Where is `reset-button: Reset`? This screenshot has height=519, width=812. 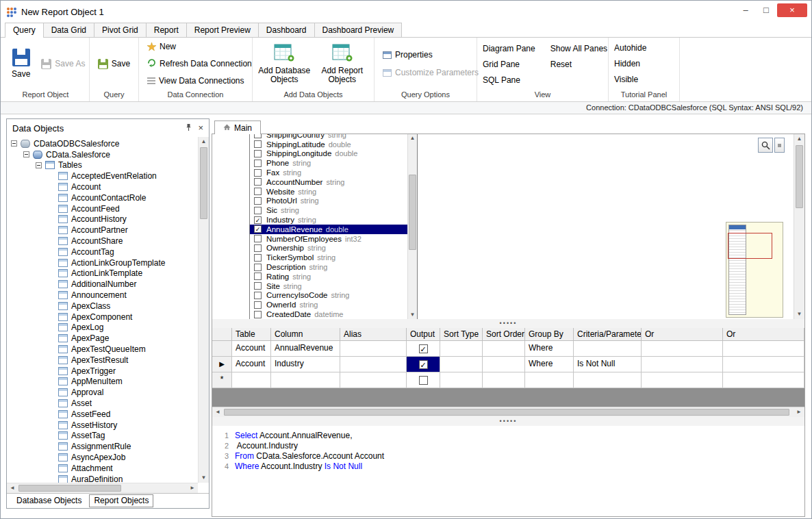
reset-button: Reset is located at coordinates (579, 64).